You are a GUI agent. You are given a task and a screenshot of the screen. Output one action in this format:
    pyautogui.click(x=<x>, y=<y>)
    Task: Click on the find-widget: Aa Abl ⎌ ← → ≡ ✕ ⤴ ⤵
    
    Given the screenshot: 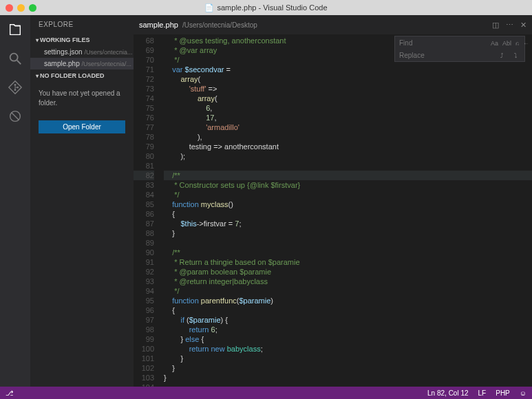 What is the action you would take?
    pyautogui.click(x=460, y=49)
    